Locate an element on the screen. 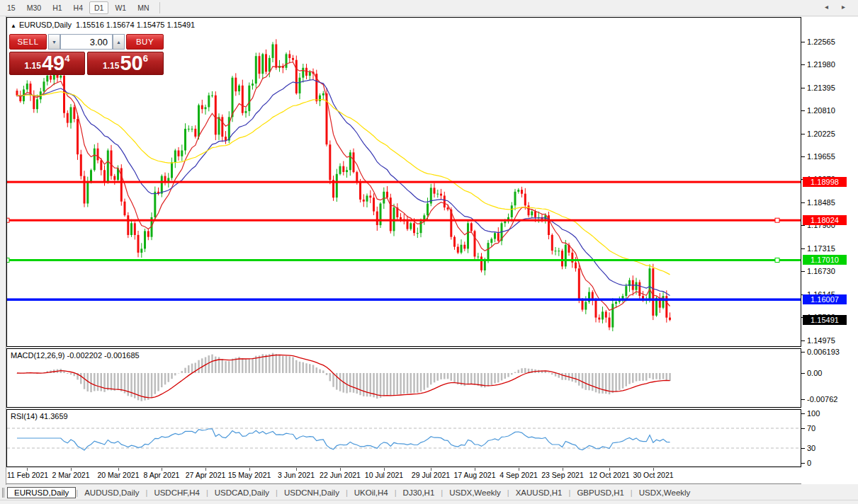  price-tick-label: 1.21395 is located at coordinates (821, 88).